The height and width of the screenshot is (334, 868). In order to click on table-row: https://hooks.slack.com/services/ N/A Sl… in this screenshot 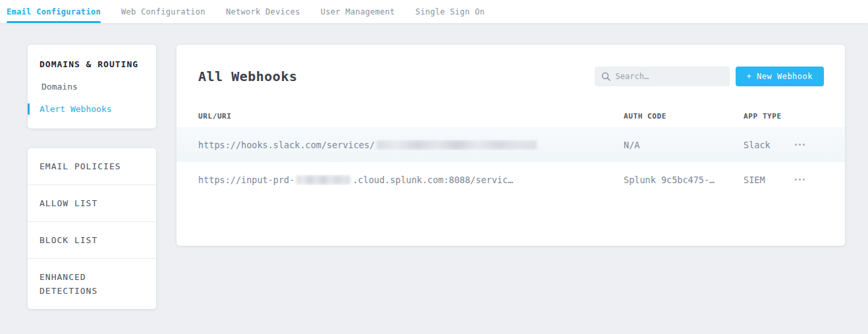, I will do `click(511, 145)`.